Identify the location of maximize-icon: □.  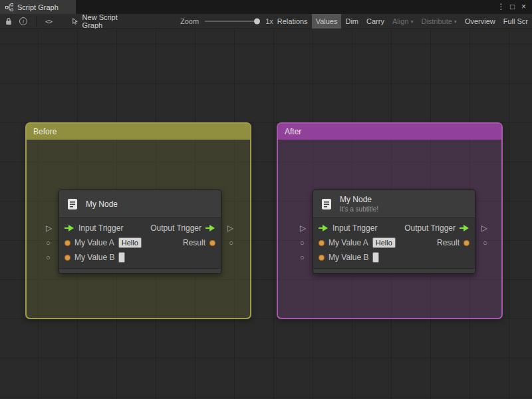
(512, 7).